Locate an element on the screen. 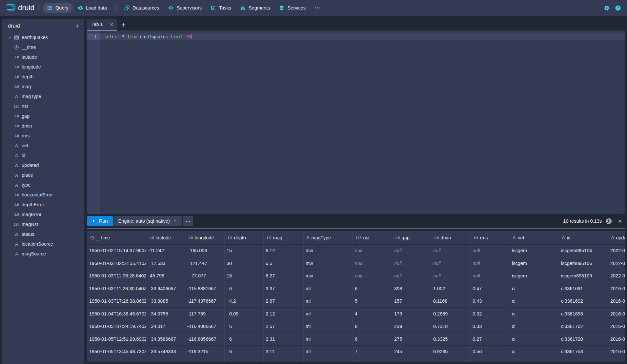 Image resolution: width=627 pixels, height=364 pixels. editor-code-line: select * from earthquakes limit 10 is located at coordinates (148, 37).